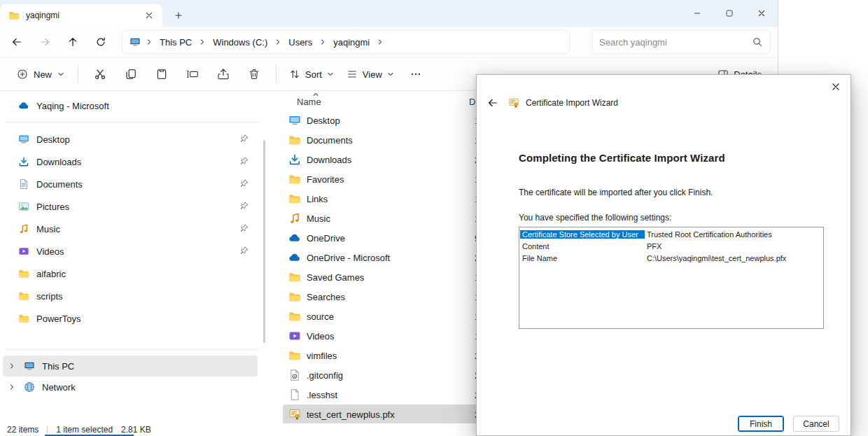 Image resolution: width=868 pixels, height=436 pixels. Describe the element at coordinates (370, 74) in the screenshot. I see `view-button: View` at that location.